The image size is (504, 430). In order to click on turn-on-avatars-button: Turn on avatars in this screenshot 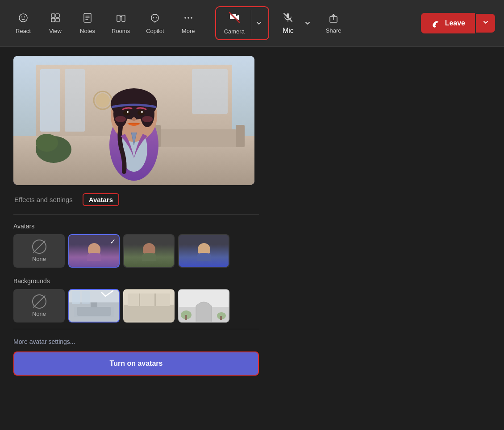, I will do `click(136, 364)`.